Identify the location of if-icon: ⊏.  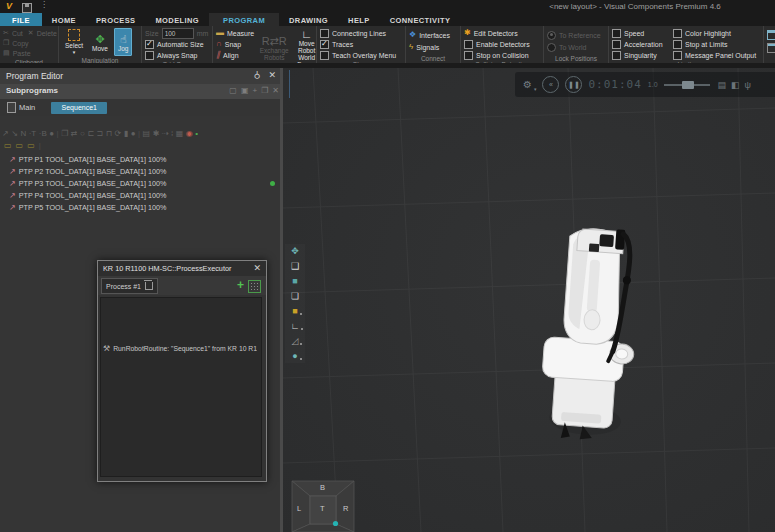
(90, 134).